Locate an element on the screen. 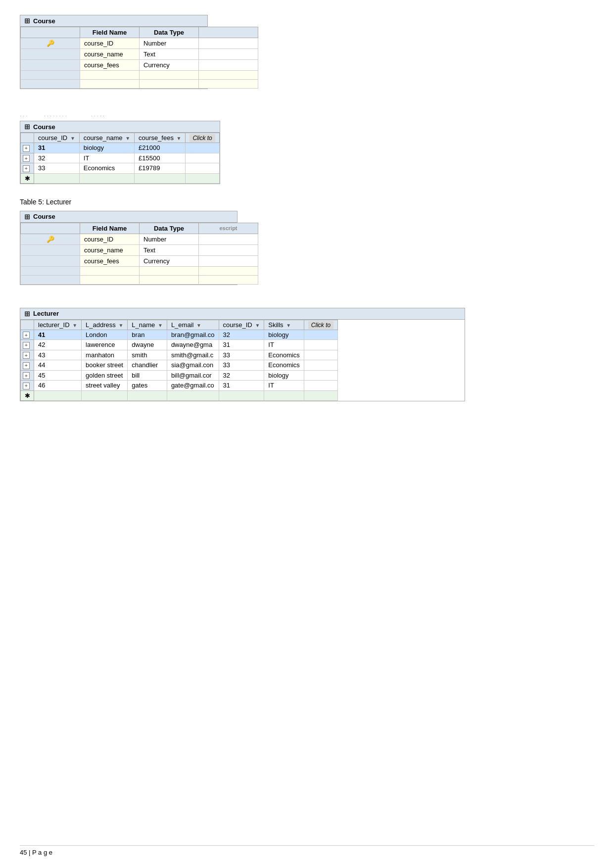  click-to-label: Click to is located at coordinates (202, 138).